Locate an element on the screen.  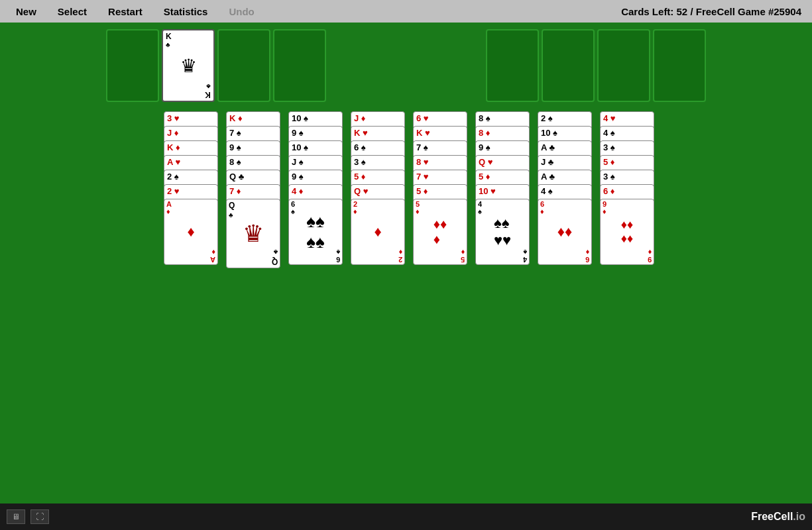
card: 4 ♦ is located at coordinates (316, 192).